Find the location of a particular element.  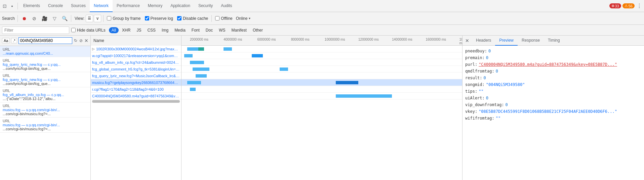

tab-divider is located at coordinates (17, 6).